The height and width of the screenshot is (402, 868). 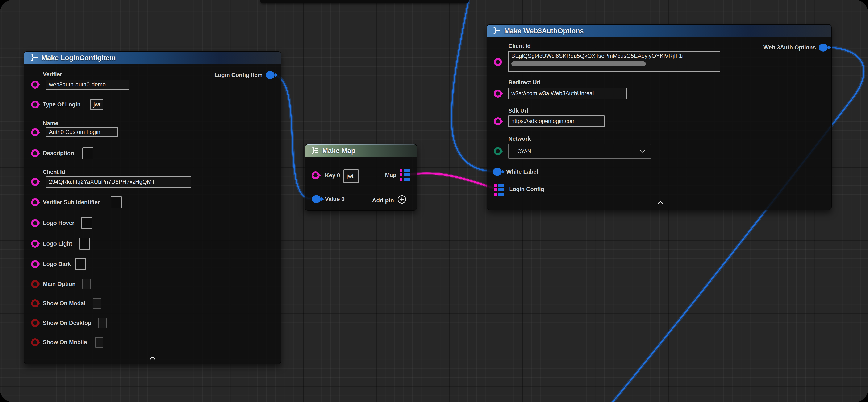 What do you see at coordinates (239, 75) in the screenshot?
I see `lci-login-config-item-label: Login Config Item` at bounding box center [239, 75].